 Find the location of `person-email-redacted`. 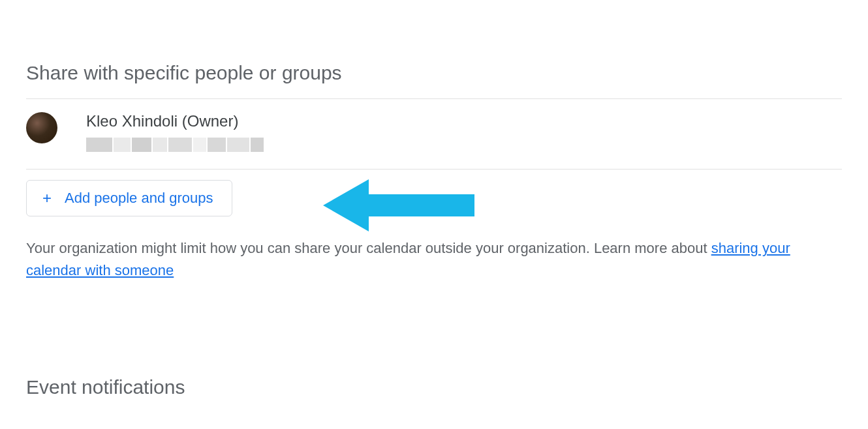

person-email-redacted is located at coordinates (181, 147).